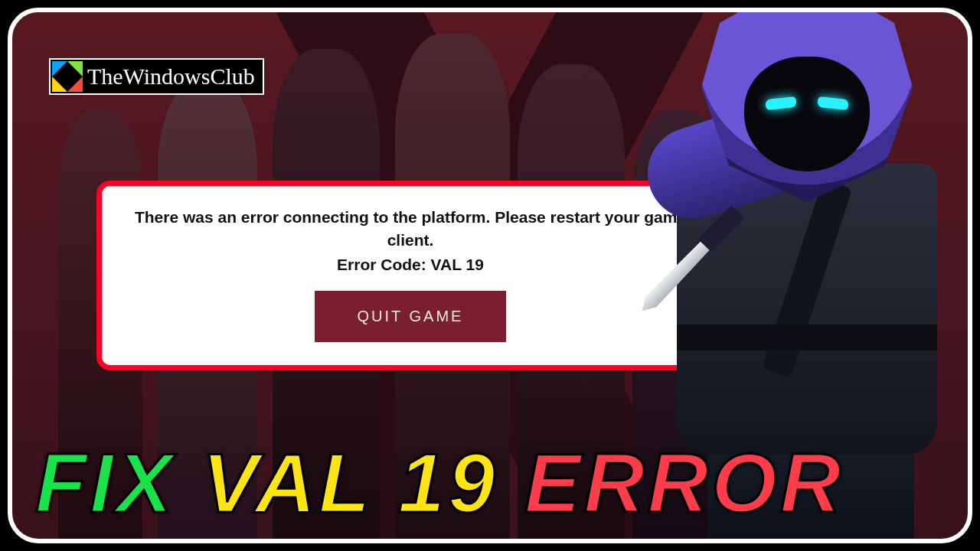 The height and width of the screenshot is (551, 980). I want to click on character-face, so click(807, 114).